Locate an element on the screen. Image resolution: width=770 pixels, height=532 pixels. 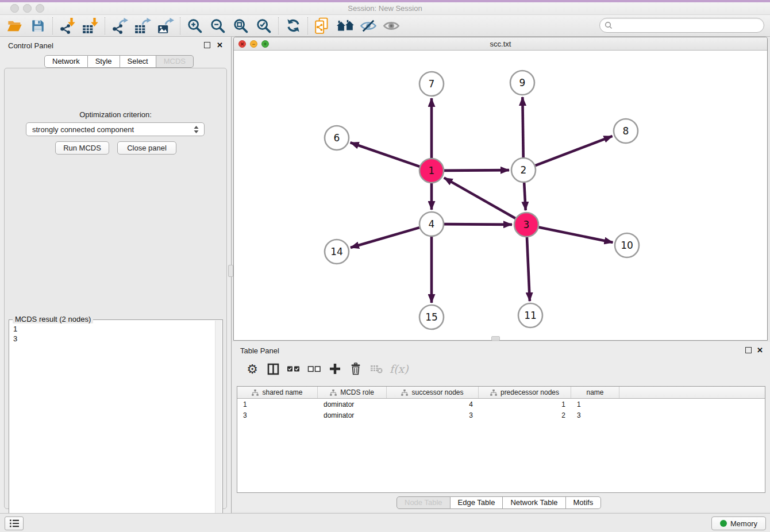
result-scrollbar is located at coordinates (218, 426).